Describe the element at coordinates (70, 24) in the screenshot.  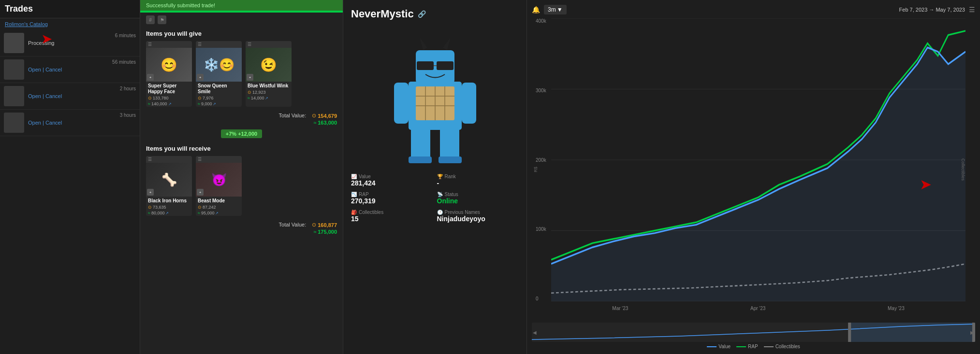
I see `catalog-link: Rolimon's Catalog` at that location.